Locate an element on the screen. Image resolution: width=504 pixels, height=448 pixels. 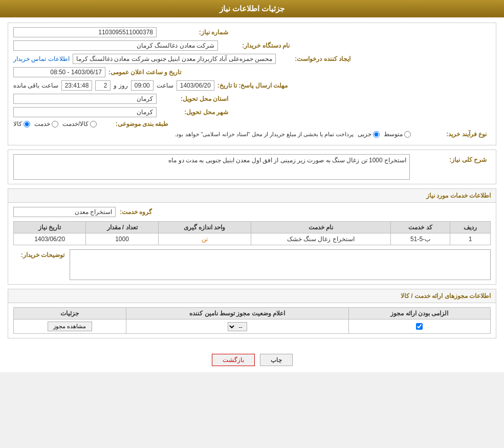
category-radio-group: کالا/خدمت خدمت کالا is located at coordinates (55, 124).